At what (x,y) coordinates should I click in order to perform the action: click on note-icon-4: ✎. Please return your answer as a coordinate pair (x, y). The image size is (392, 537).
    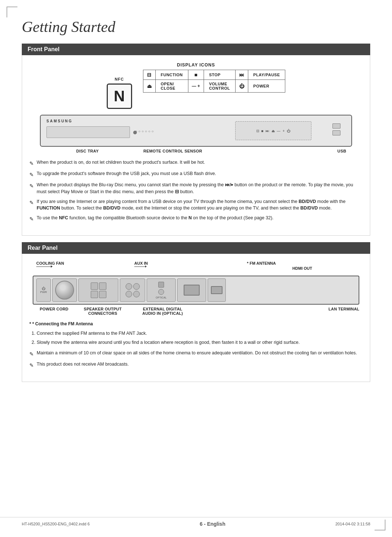
    Looking at the image, I should click on (32, 203).